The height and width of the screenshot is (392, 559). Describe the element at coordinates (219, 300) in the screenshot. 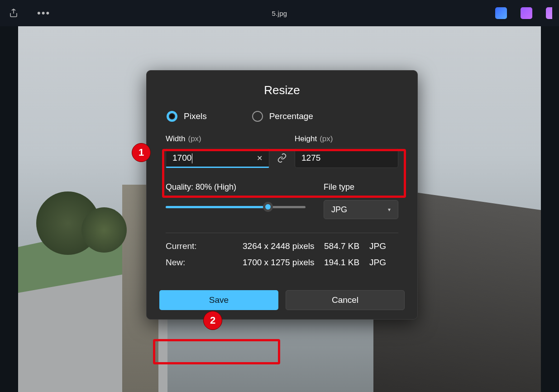

I see `save-button: Save` at that location.